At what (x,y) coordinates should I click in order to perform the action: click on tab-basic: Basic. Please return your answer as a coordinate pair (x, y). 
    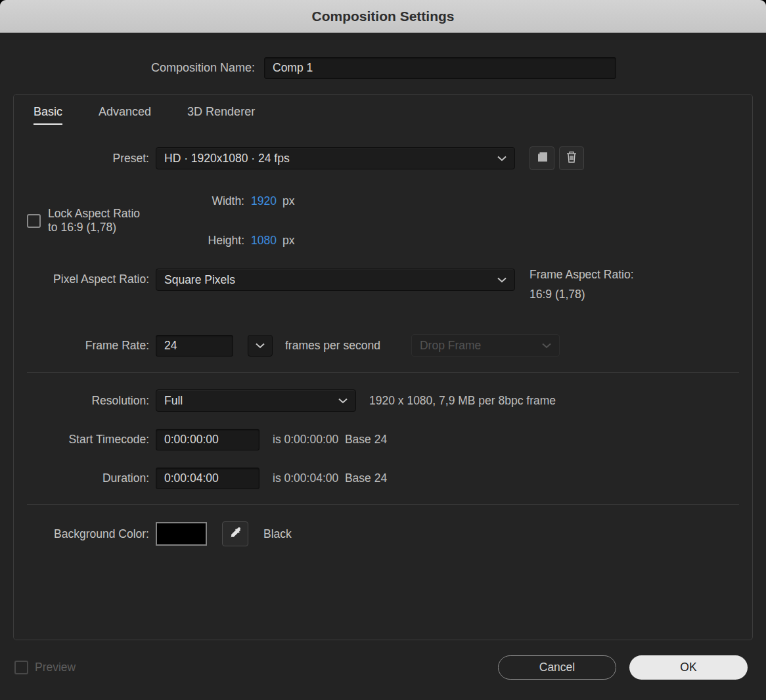
    Looking at the image, I should click on (48, 115).